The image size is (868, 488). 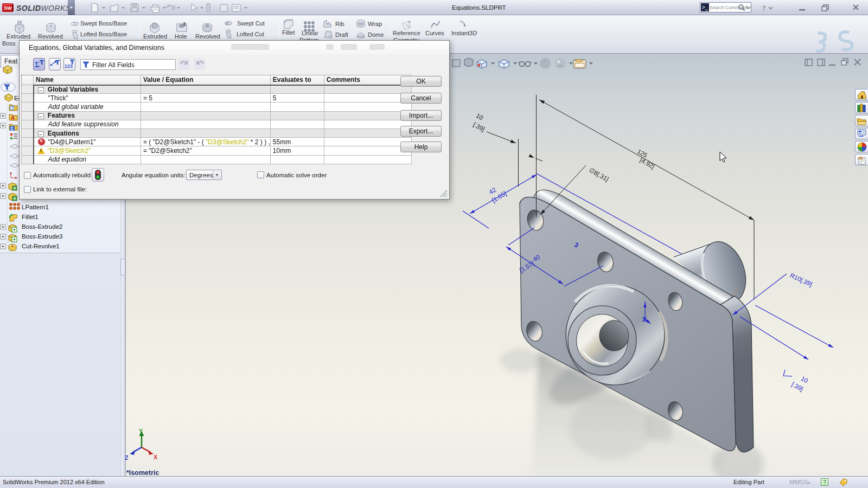 I want to click on svg-text: *Isometric, so click(x=143, y=473).